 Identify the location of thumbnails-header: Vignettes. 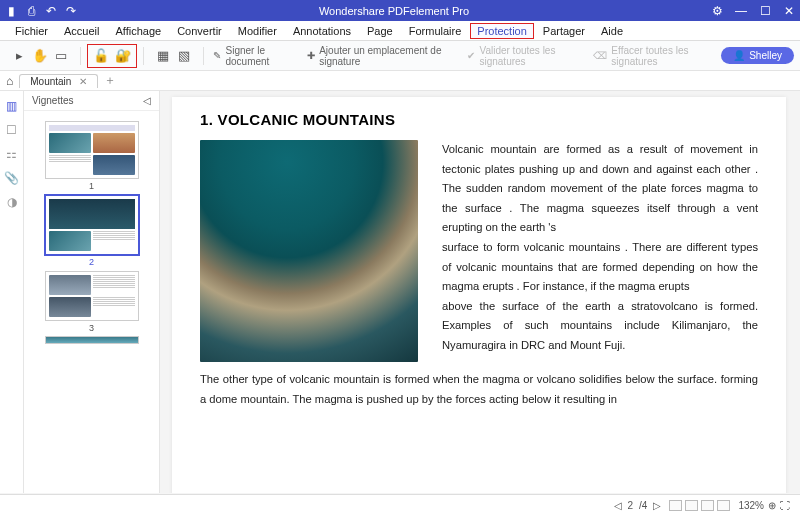
(53, 100).